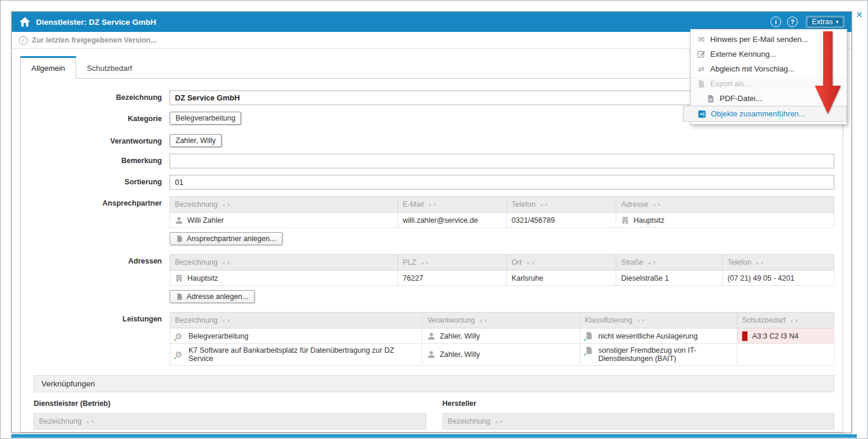 This screenshot has width=868, height=439. Describe the element at coordinates (95, 160) in the screenshot. I see `bemerkung-label: Bemerkung` at that location.